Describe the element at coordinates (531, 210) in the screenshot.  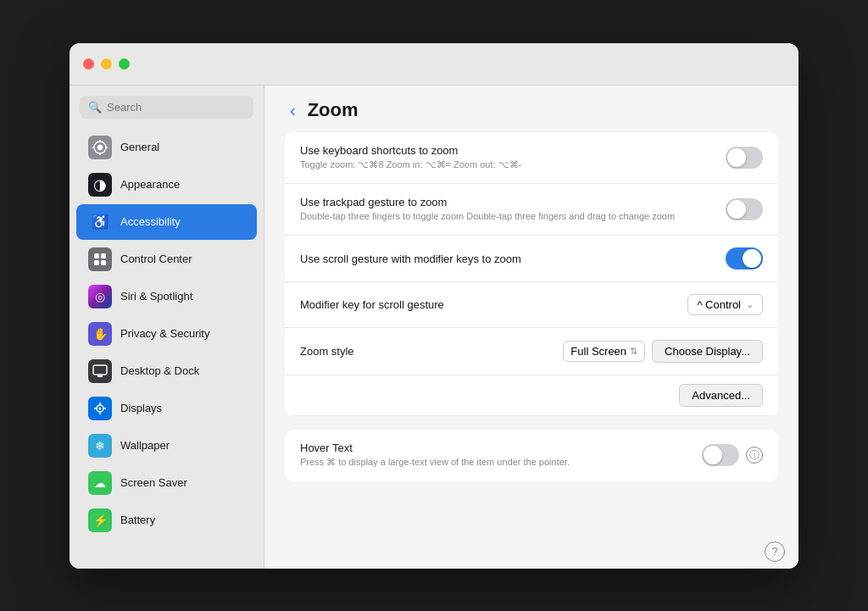
I see `trackpad-gesture-row: Use trackpad gesture to zoom Double-tap …` at that location.